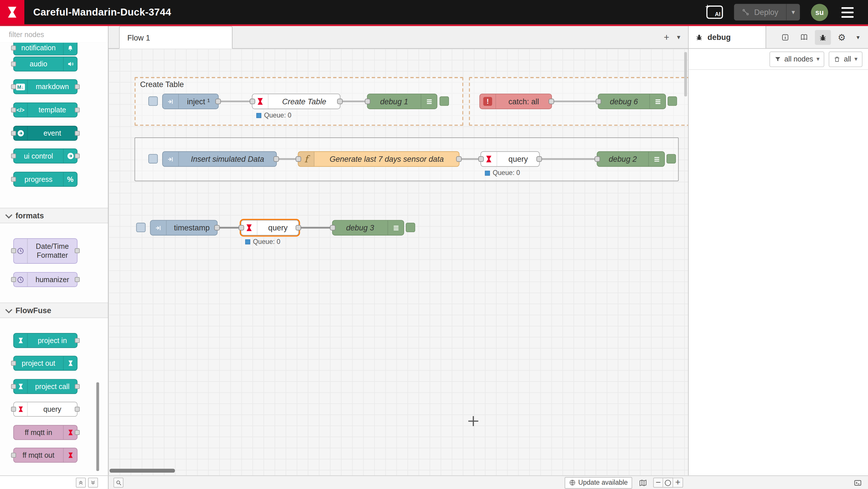 The image size is (868, 489). Describe the element at coordinates (45, 432) in the screenshot. I see `palette-node-ff-mqtt-in: ff mqtt in` at that location.